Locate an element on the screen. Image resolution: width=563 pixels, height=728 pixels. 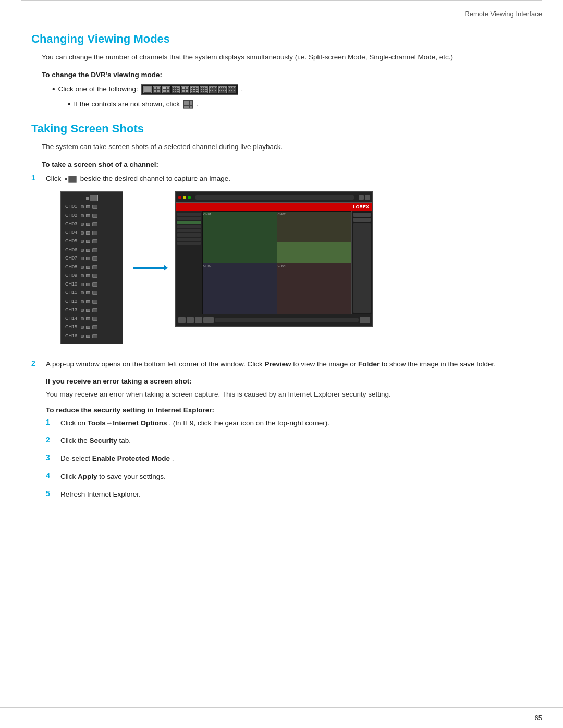
sub-step2-before: Click the is located at coordinates (74, 441).